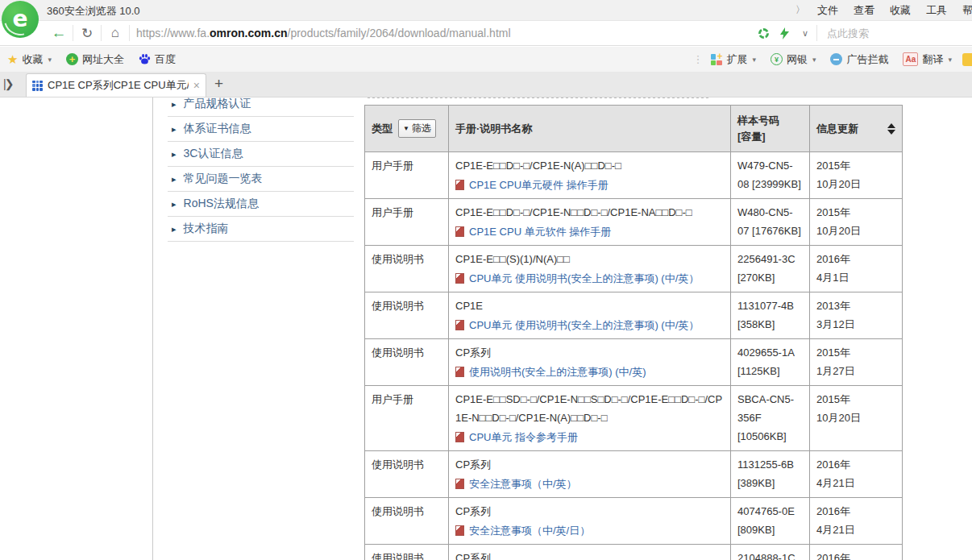 This screenshot has width=972, height=560. Describe the element at coordinates (771, 521) in the screenshot. I see `sample-code-cell: 4074765-0E[809KB]` at that location.